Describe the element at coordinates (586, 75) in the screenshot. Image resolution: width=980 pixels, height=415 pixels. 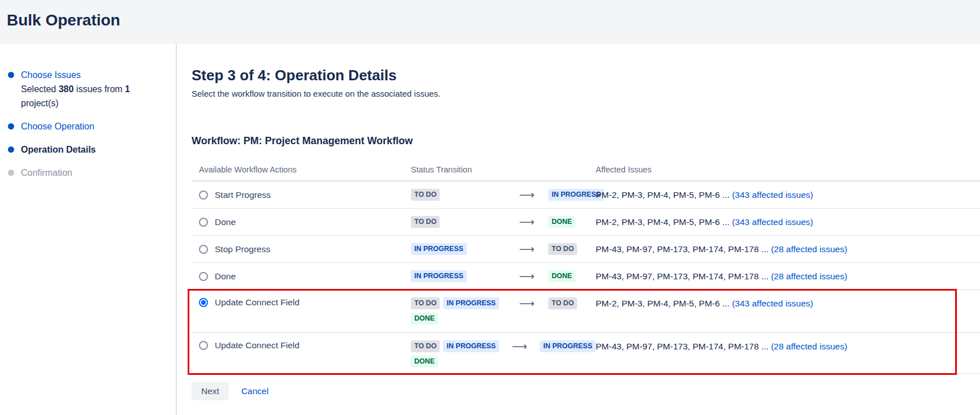
I see `step-heading: Step 3 of 4: Operation Details` at that location.